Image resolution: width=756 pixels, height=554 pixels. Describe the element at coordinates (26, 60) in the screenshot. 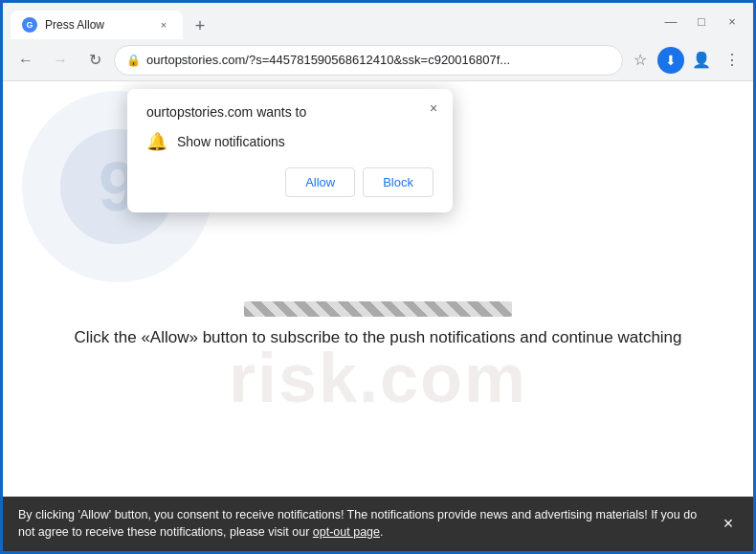

I see `back-button: ←` at that location.